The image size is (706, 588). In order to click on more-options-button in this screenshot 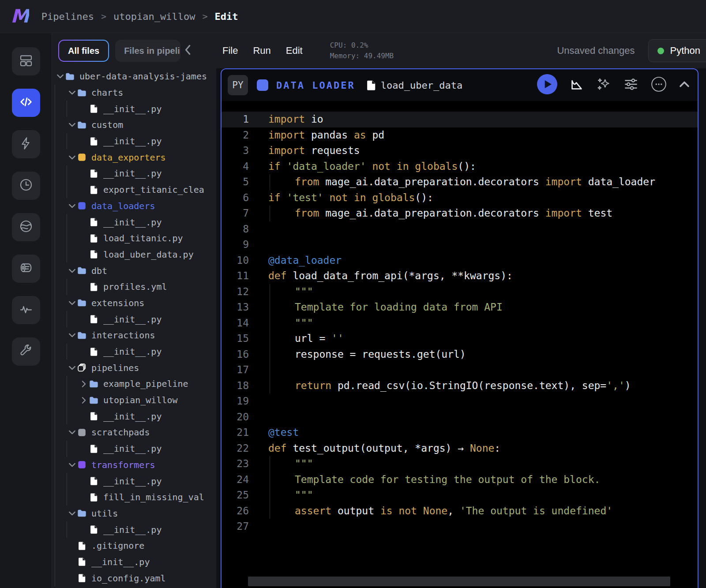, I will do `click(659, 85)`.